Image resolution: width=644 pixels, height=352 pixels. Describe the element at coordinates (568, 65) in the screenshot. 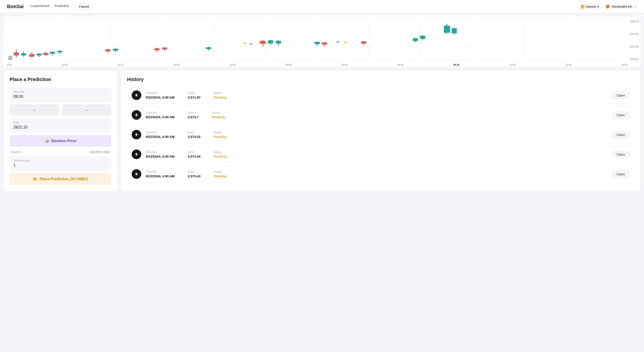

I see `x-label-10: 15:00` at that location.